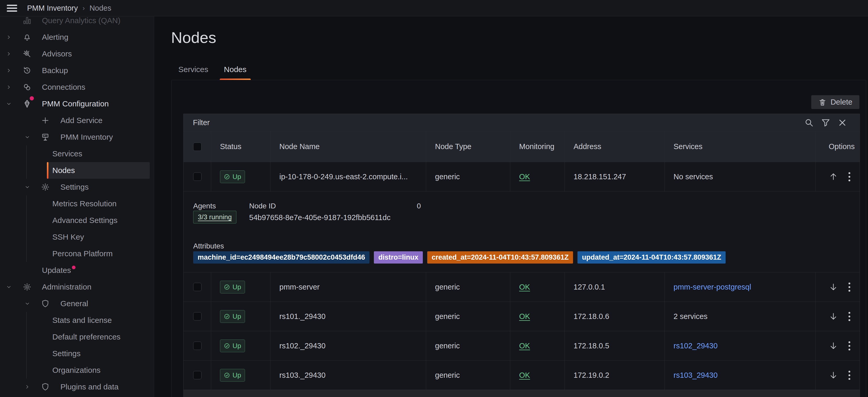 Image resolution: width=868 pixels, height=397 pixels. What do you see at coordinates (227, 346) in the screenshot?
I see `check-circle-icon` at bounding box center [227, 346].